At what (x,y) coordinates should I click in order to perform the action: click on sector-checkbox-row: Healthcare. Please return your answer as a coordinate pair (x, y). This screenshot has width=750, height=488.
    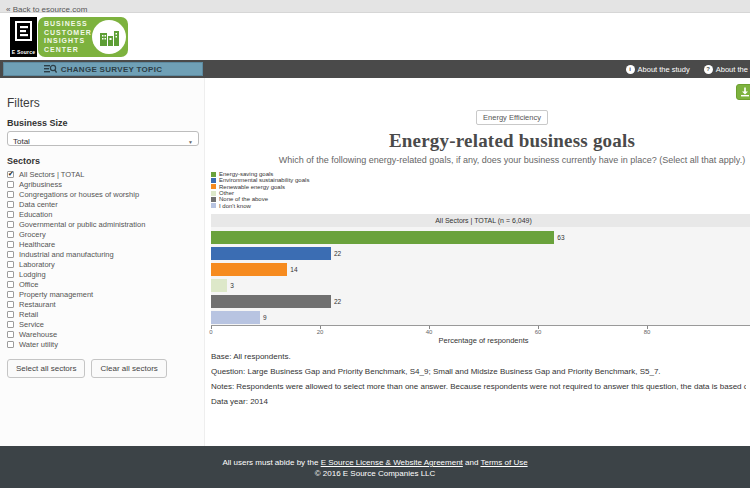
    Looking at the image, I should click on (106, 244).